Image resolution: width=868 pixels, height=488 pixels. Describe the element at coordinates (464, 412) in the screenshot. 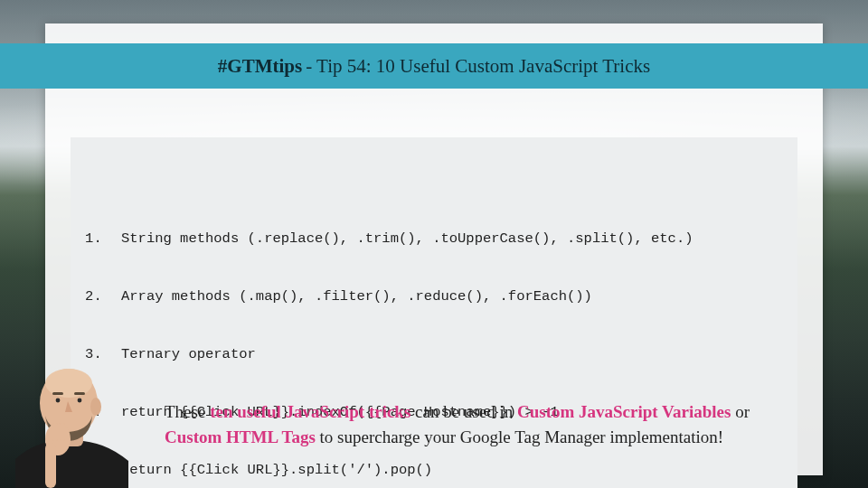

I see `blurb-text: can be used in` at that location.